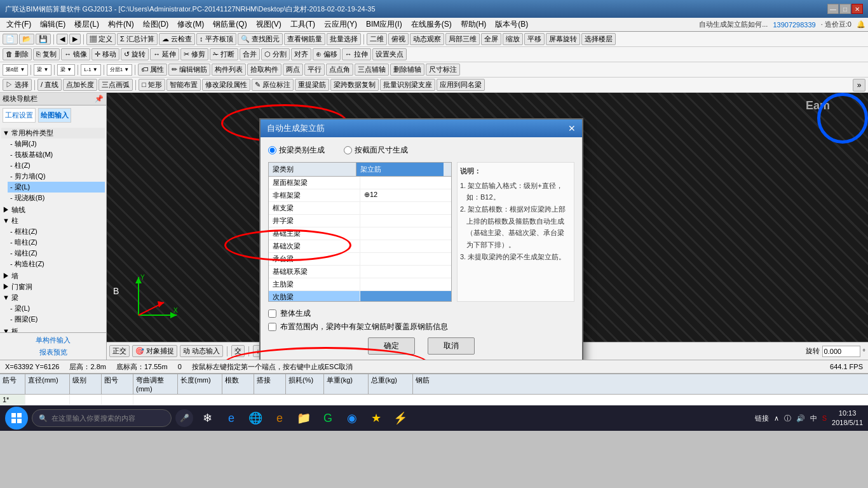  I want to click on toolbar-align: 对齐, so click(301, 55).